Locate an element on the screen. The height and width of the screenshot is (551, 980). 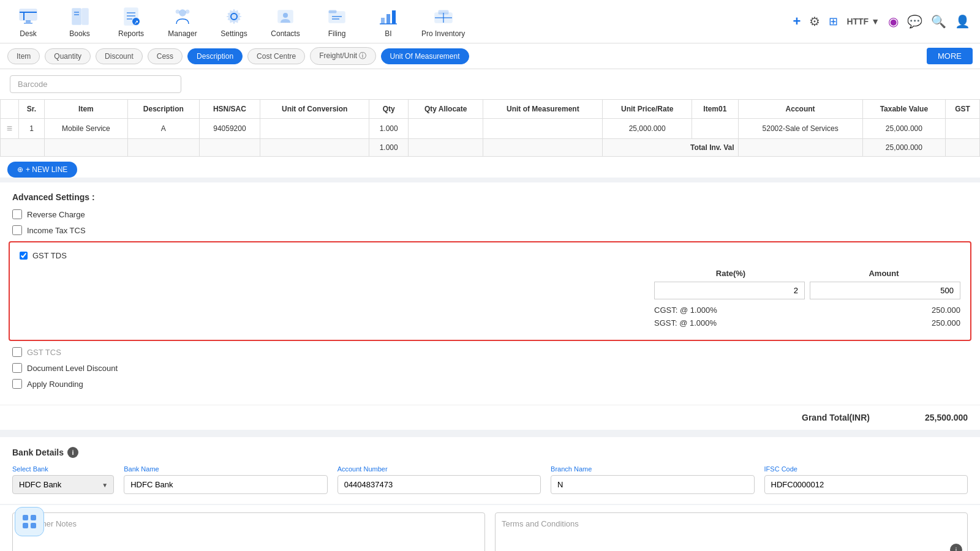
branch-name-input is located at coordinates (652, 485).